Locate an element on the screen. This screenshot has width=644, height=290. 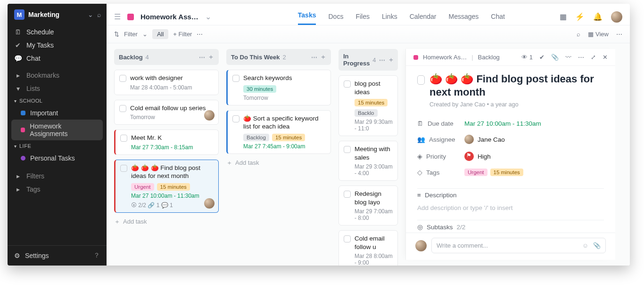
task-card: Redesign blog layoMar 29 7:00am - 8:00 is located at coordinates (368, 205).